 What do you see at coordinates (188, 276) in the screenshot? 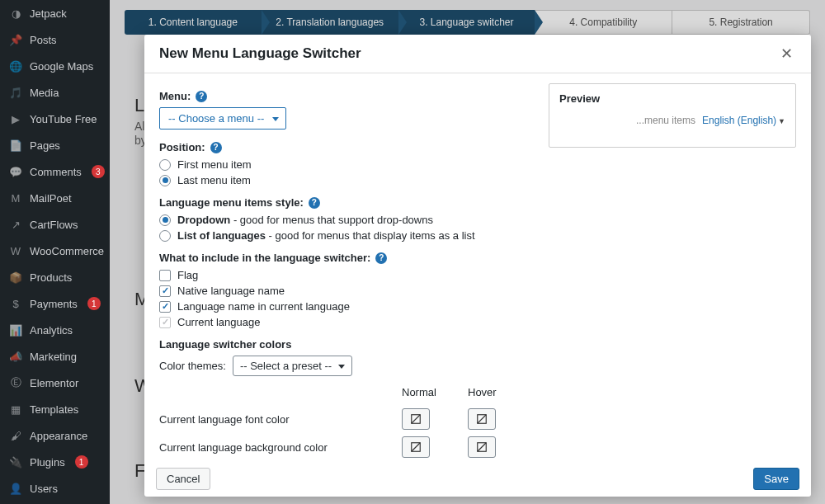
I see `checkbox-label: Flag` at bounding box center [188, 276].